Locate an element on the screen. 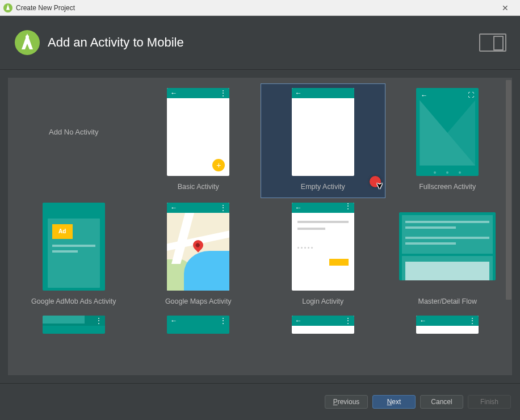 The height and width of the screenshot is (420, 520). next-button: Next is located at coordinates (394, 402).